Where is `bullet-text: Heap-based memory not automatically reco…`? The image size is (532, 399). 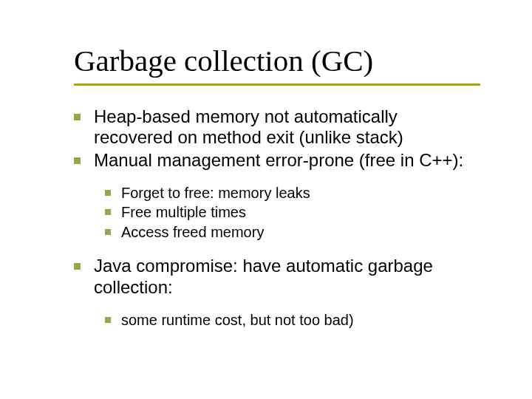
bullet-text: Heap-based memory not automatically reco… is located at coordinates (287, 127).